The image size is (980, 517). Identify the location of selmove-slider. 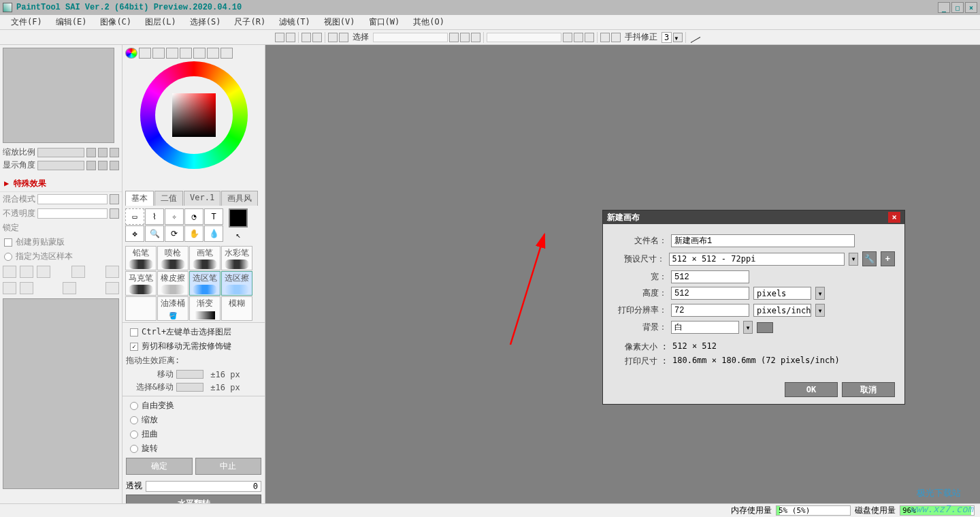
(190, 387).